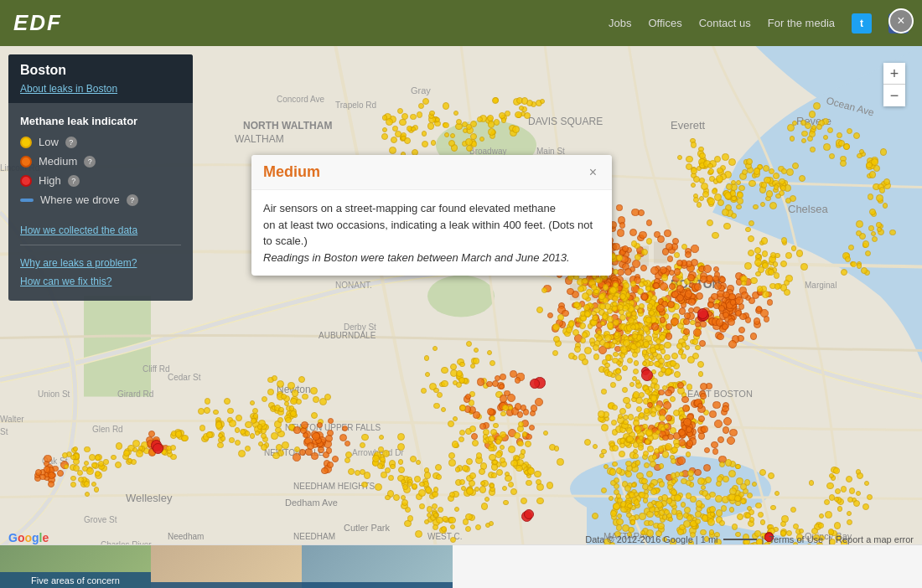 The height and width of the screenshot is (588, 922). I want to click on map-controls: + −, so click(894, 85).